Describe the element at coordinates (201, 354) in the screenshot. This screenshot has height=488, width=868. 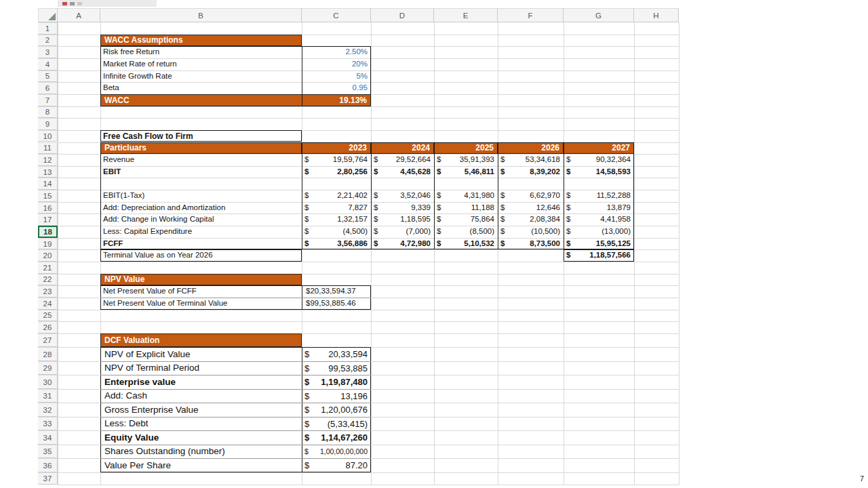
I see `dcf-row-label: NPV of Explicit Value` at that location.